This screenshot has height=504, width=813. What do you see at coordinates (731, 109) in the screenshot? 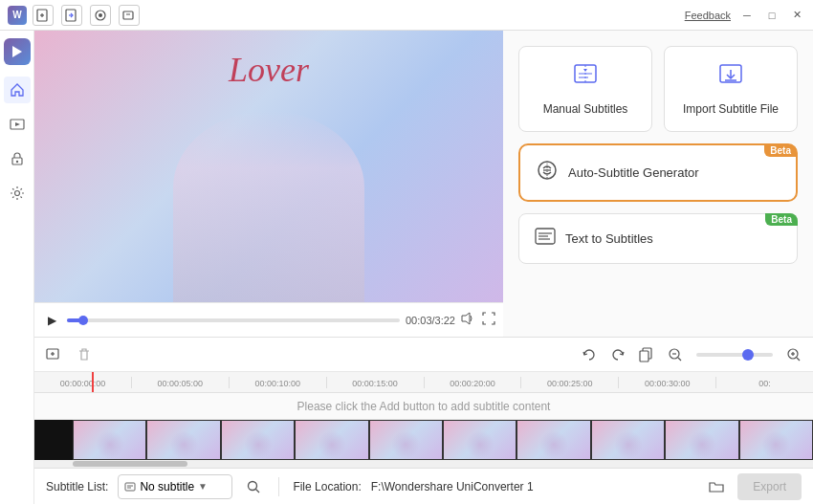
I see `import-subtitle-label: Import Subtitle File` at bounding box center [731, 109].